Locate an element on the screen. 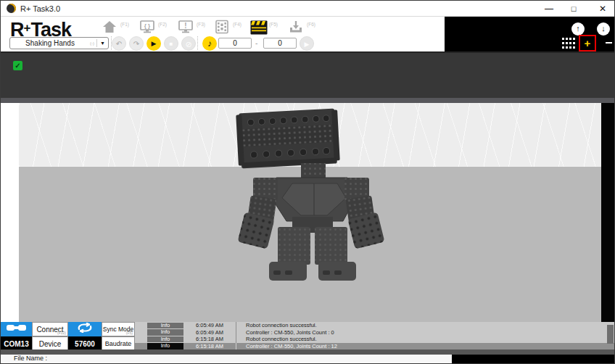 The width and height of the screenshot is (615, 364). nav-media: (F4) is located at coordinates (223, 28).